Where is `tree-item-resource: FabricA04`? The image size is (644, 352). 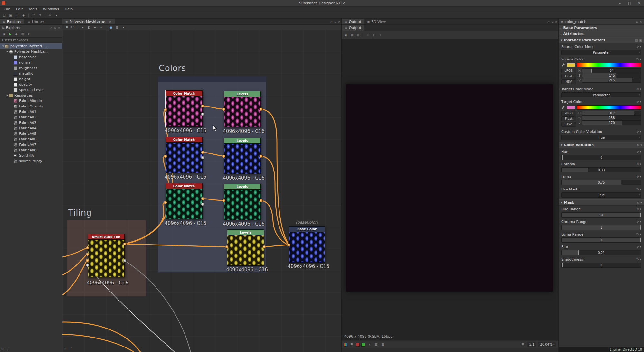 tree-item-resource: FabricA04 is located at coordinates (31, 128).